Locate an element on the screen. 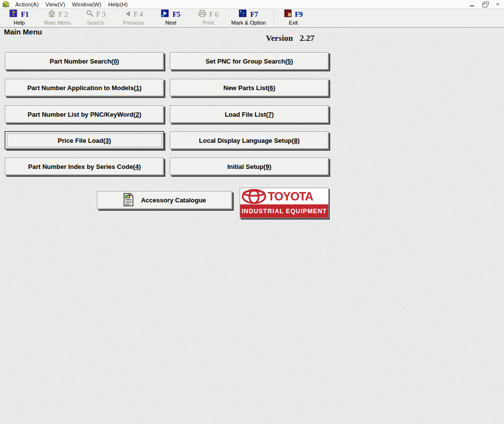 The image size is (504, 424). menu-help: Help(H) is located at coordinates (118, 4).